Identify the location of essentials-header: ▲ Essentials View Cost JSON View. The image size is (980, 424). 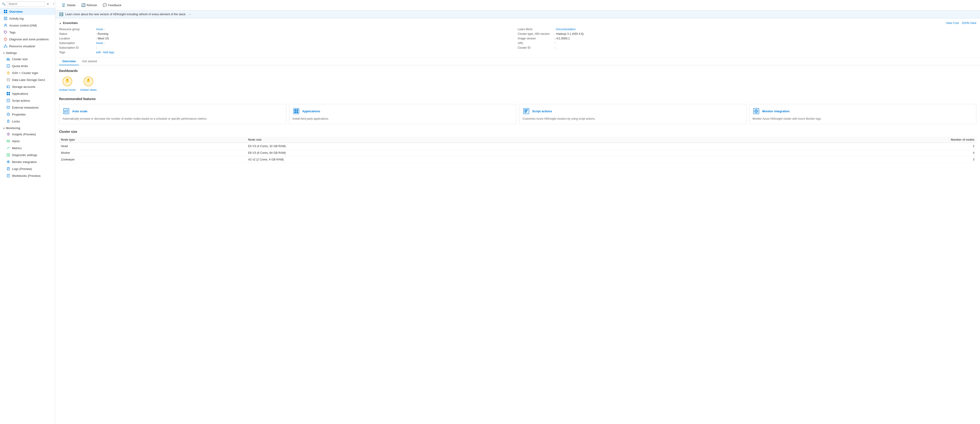
(517, 23).